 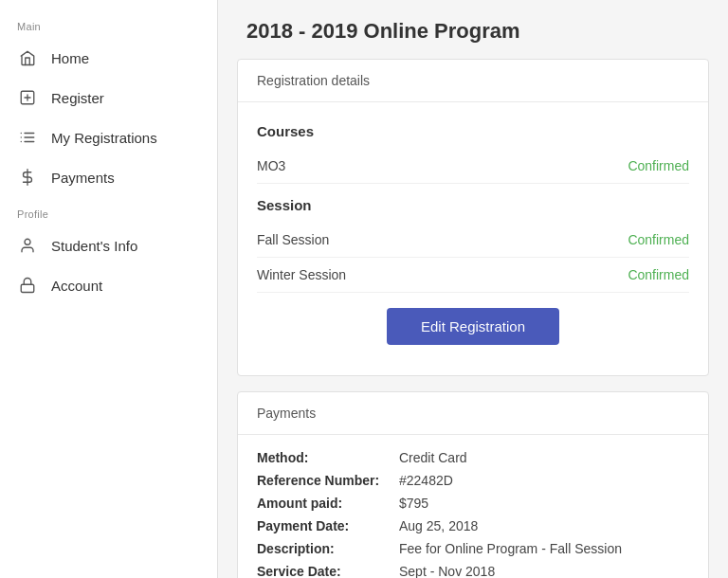 What do you see at coordinates (70, 59) in the screenshot?
I see `sidebar-home-label: Home` at bounding box center [70, 59].